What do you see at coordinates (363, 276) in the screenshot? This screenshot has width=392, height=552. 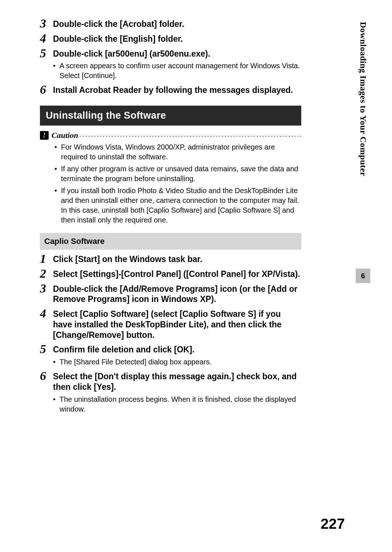 I see `chapter-badge: 6` at bounding box center [363, 276].